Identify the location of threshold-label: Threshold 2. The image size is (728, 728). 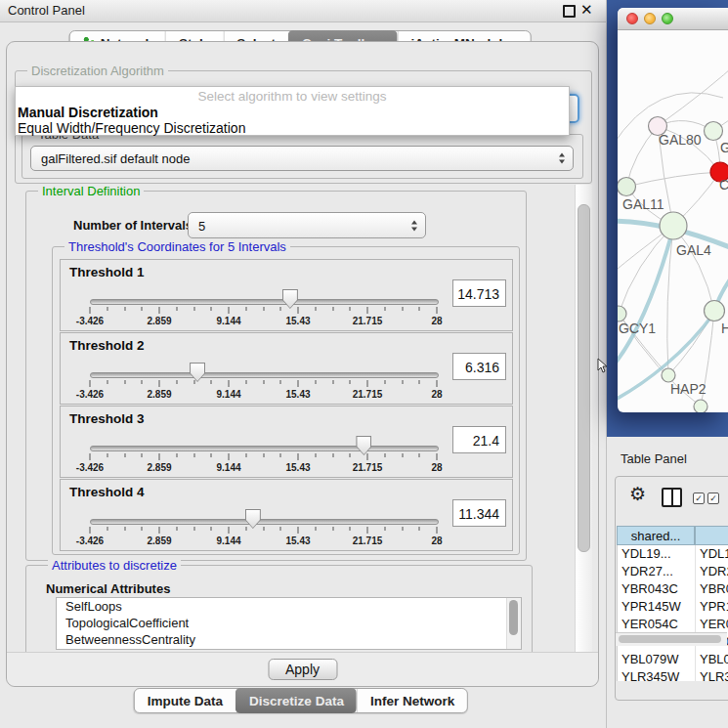
(107, 346).